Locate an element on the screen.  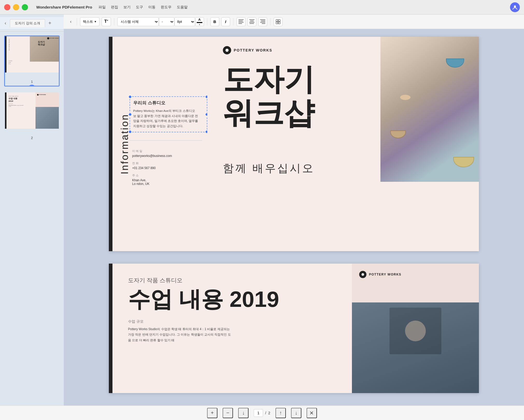
page2-black-bar is located at coordinates (111, 328).